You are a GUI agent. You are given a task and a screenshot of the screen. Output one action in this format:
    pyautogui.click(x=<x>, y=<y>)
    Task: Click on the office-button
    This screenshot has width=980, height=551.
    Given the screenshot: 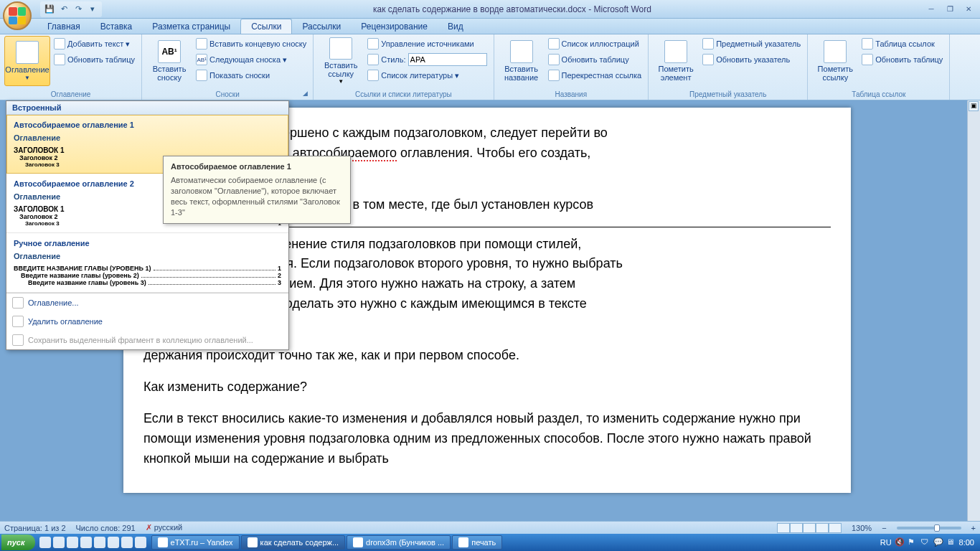 What is the action you would take?
    pyautogui.click(x=17, y=16)
    